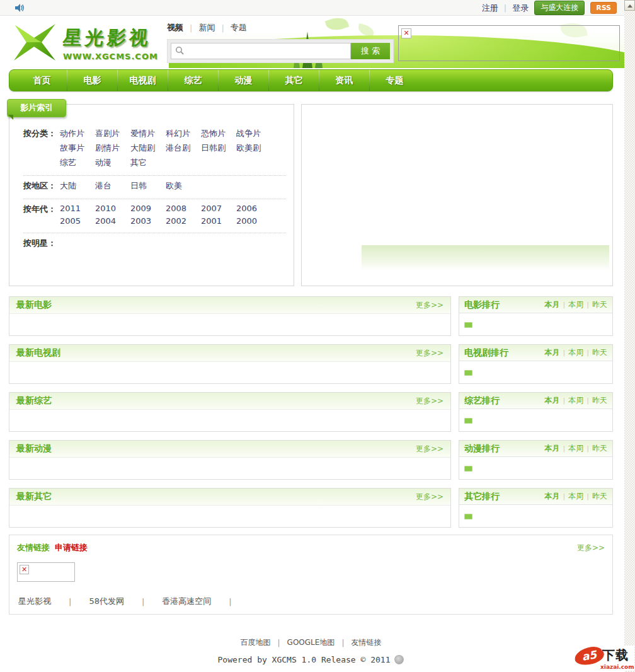 This screenshot has width=635, height=672. Describe the element at coordinates (520, 8) in the screenshot. I see `login-link: 登录` at that location.